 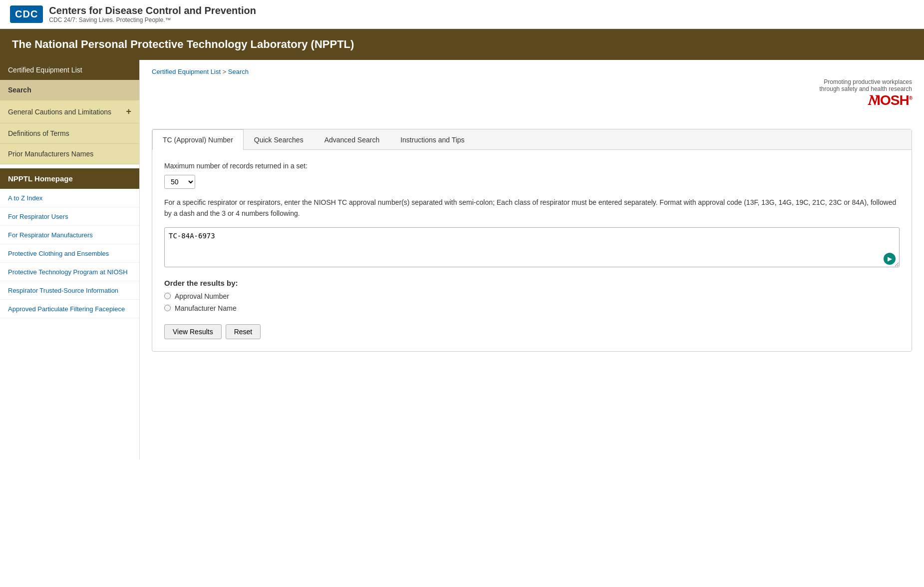 What do you see at coordinates (70, 70) in the screenshot?
I see `sidebar-certified-header: Certified Equipment List` at bounding box center [70, 70].